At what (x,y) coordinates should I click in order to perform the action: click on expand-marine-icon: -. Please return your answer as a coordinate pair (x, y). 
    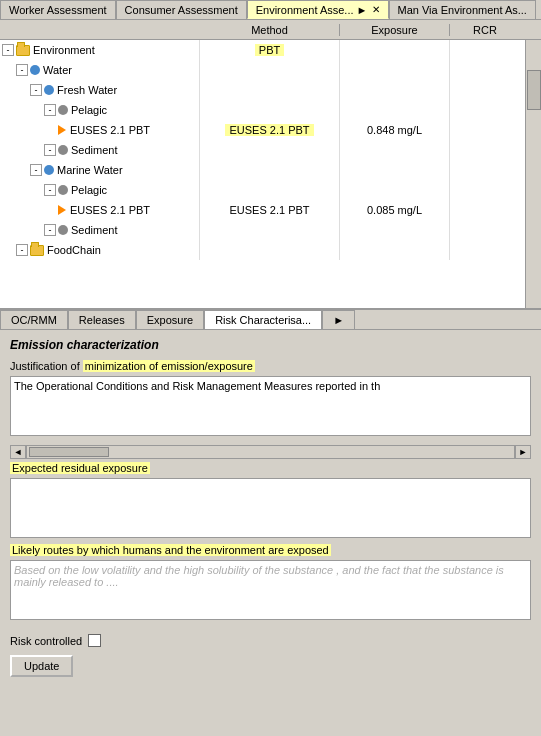
    Looking at the image, I should click on (36, 170).